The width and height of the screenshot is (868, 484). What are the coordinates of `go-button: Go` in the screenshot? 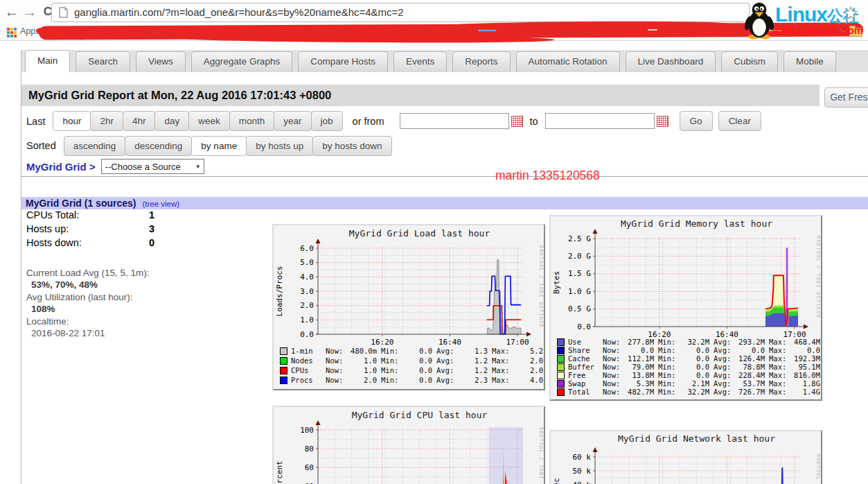 It's located at (696, 121).